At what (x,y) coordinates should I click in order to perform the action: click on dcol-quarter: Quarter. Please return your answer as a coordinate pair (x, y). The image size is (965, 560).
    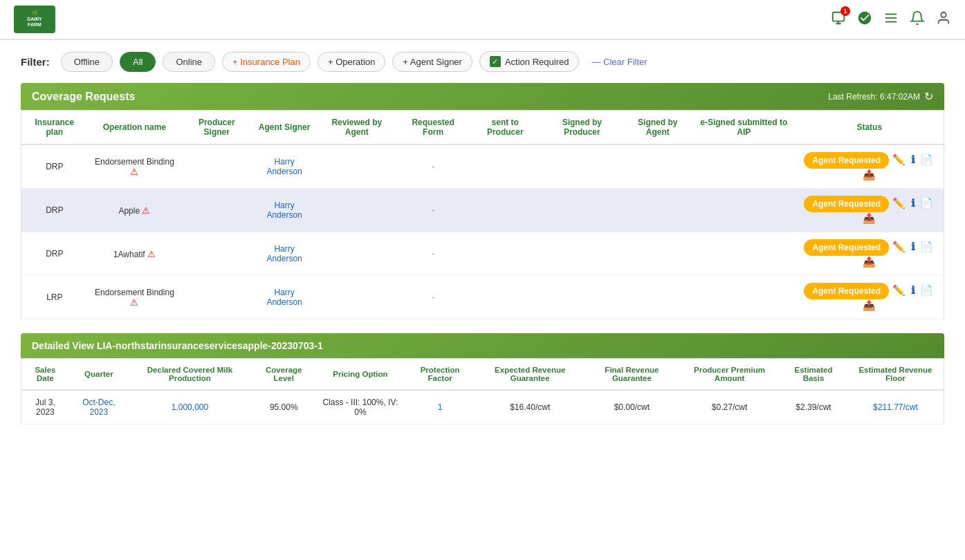
    Looking at the image, I should click on (99, 375).